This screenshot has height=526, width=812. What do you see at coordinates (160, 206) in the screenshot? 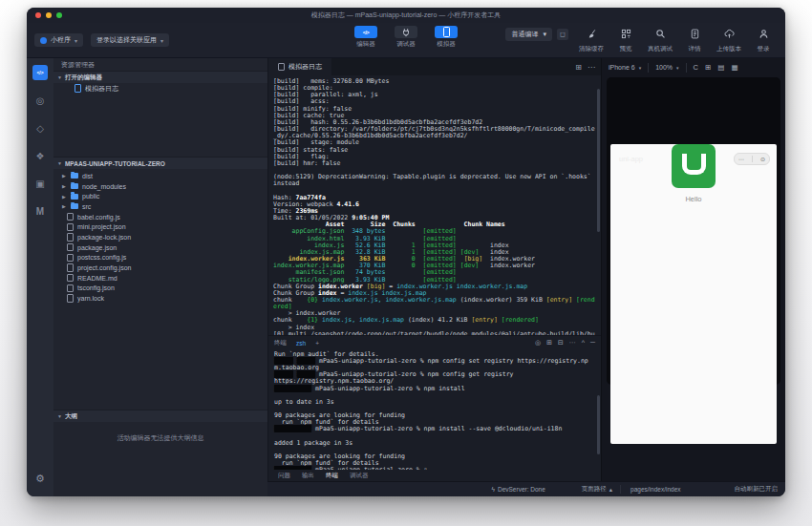
I see `tree-item-src: ▶src` at bounding box center [160, 206].